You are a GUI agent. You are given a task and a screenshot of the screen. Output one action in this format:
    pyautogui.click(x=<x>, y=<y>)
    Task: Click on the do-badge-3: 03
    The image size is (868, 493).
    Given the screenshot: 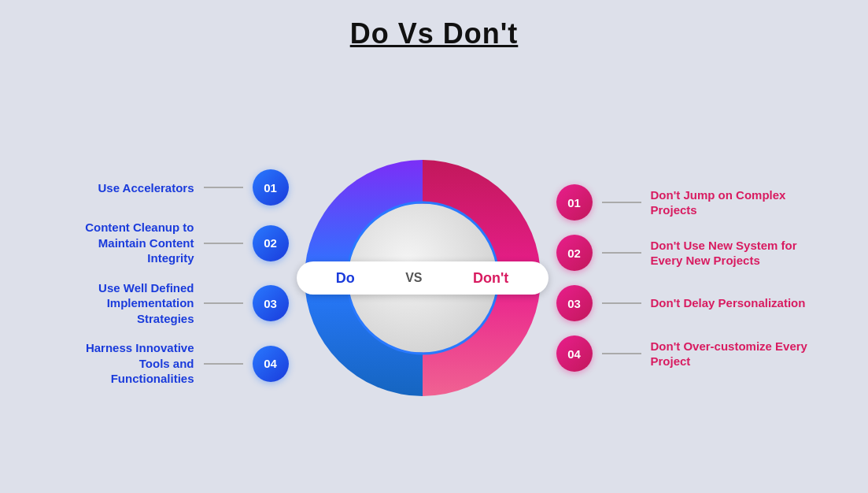 What is the action you would take?
    pyautogui.click(x=271, y=303)
    